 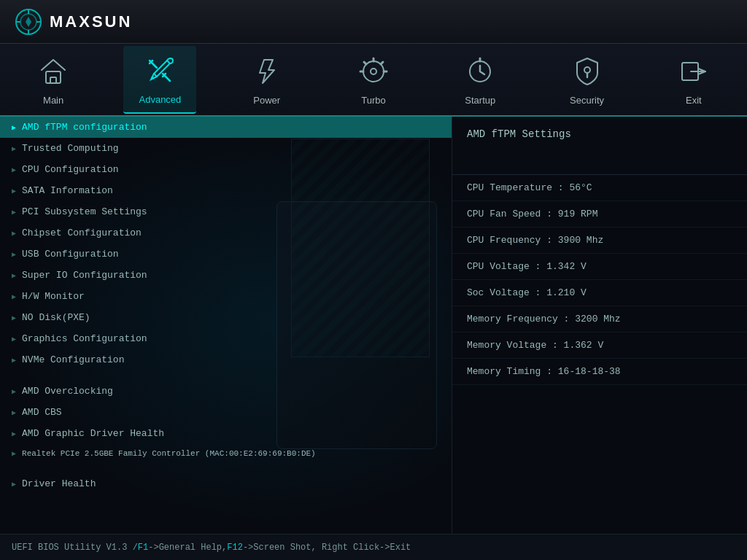 I want to click on menu-item-cpu-config: CPU Configuration, so click(x=226, y=169).